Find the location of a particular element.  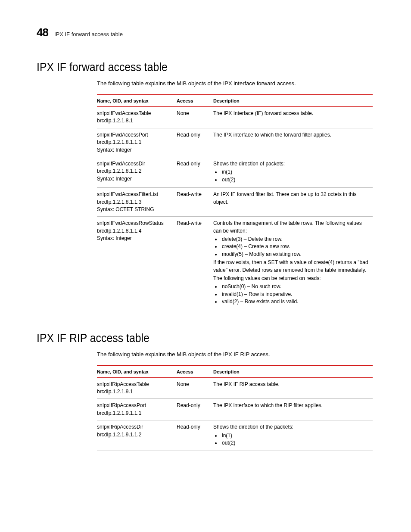

table-row: snIpxIfFwdAccessFilterListbrcdIp.1.2.1.8… is located at coordinates (235, 202).